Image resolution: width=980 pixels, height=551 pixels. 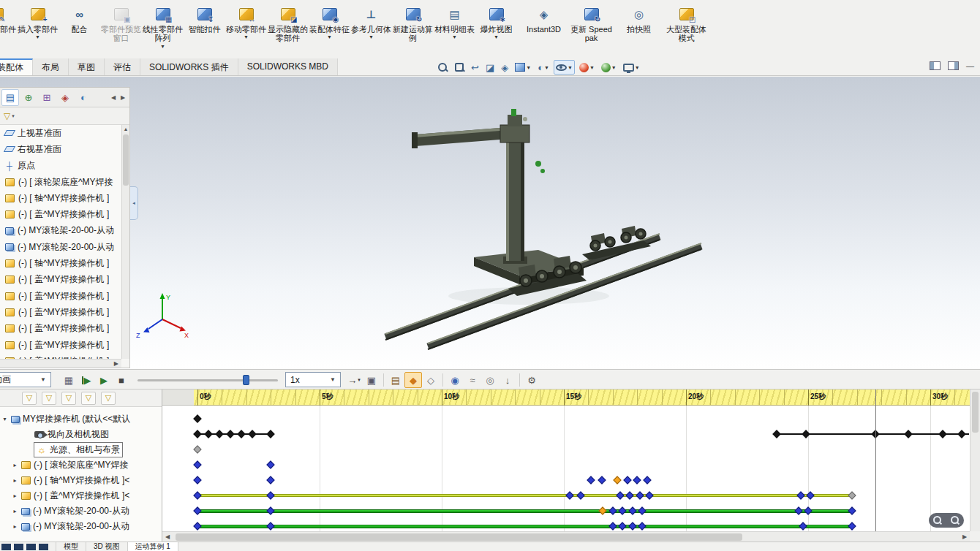 What do you see at coordinates (442, 67) in the screenshot?
I see `zoom-to-fit-icon` at bounding box center [442, 67].